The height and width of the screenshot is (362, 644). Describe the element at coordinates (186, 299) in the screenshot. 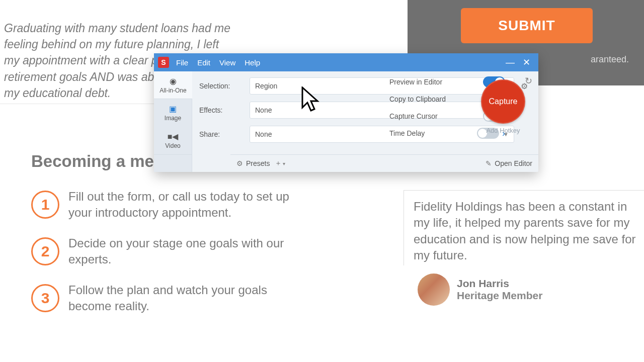

I see `step-text: Follow the plan and watch your goals bec…` at that location.